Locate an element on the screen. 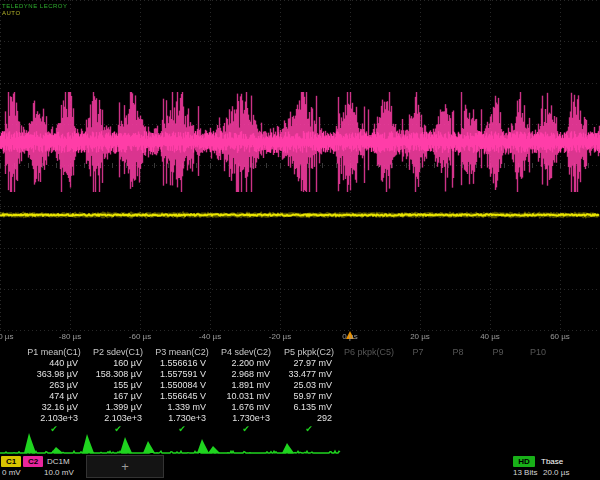 The height and width of the screenshot is (480, 600). meas-value: 1.339 mV is located at coordinates (182, 408).